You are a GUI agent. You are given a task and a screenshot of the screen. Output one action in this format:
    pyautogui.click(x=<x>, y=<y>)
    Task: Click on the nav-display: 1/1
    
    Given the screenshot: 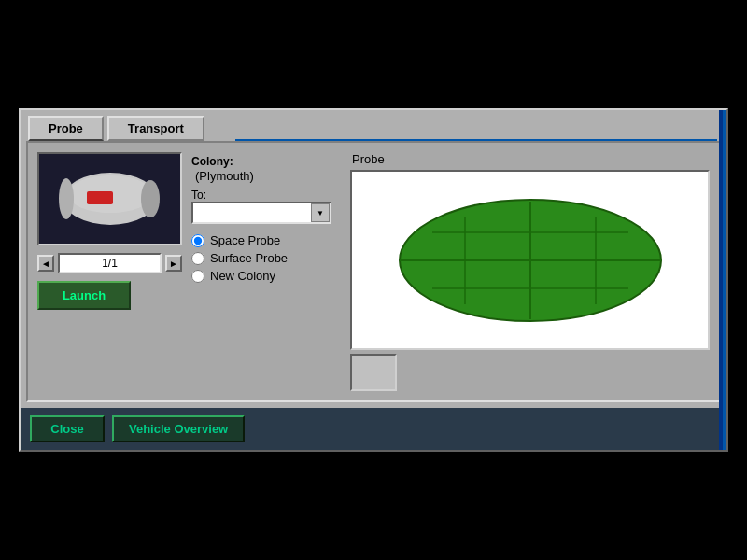 What is the action you would take?
    pyautogui.click(x=110, y=263)
    